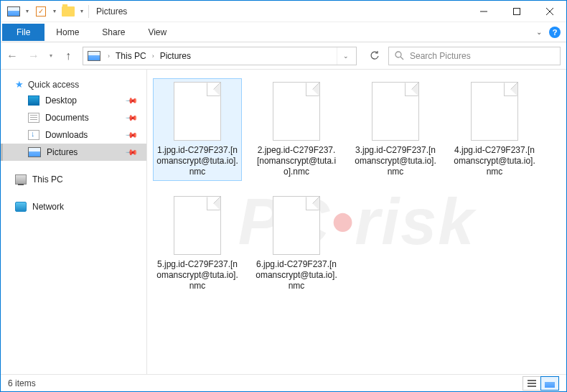  What do you see at coordinates (284, 11) in the screenshot?
I see `title-bar: ▾ ▾ ▾ Pictures` at bounding box center [284, 11].